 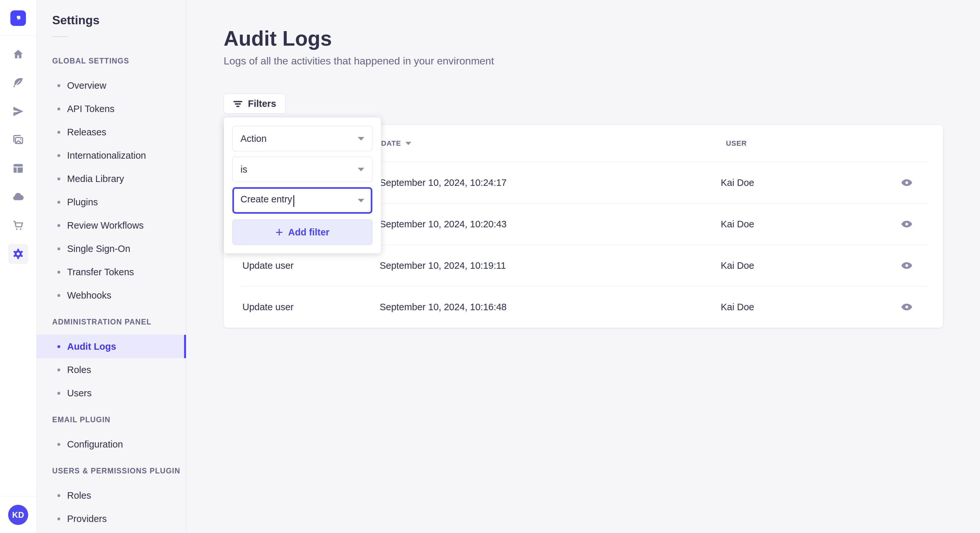 What do you see at coordinates (302, 200) in the screenshot?
I see `filter-value-combobox: Create entry` at bounding box center [302, 200].